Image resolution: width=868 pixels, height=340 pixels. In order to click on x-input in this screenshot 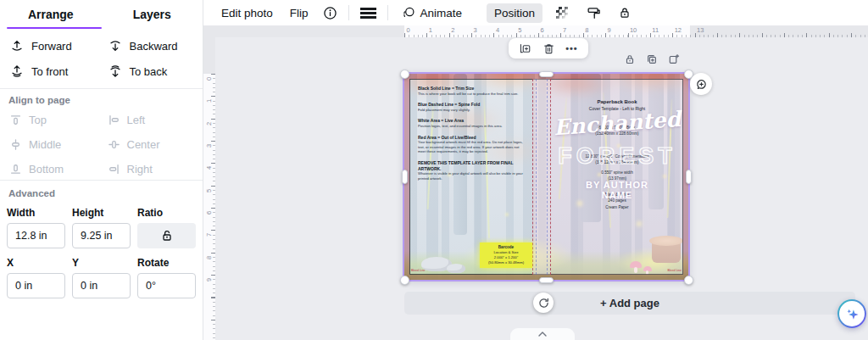, I will do `click(36, 286)`.